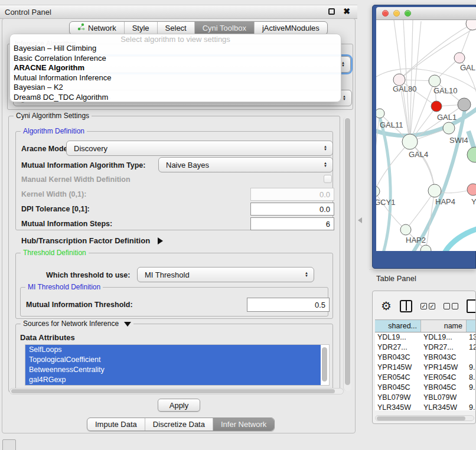  I want to click on algorithm-option: Dream8 DC_TDC Algorithm, so click(175, 98).